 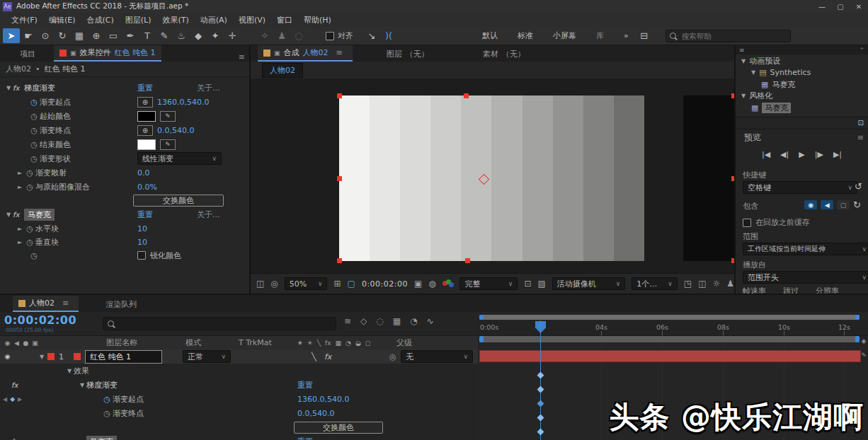 I want to click on frame-blending-icon: ▦, so click(x=396, y=321).